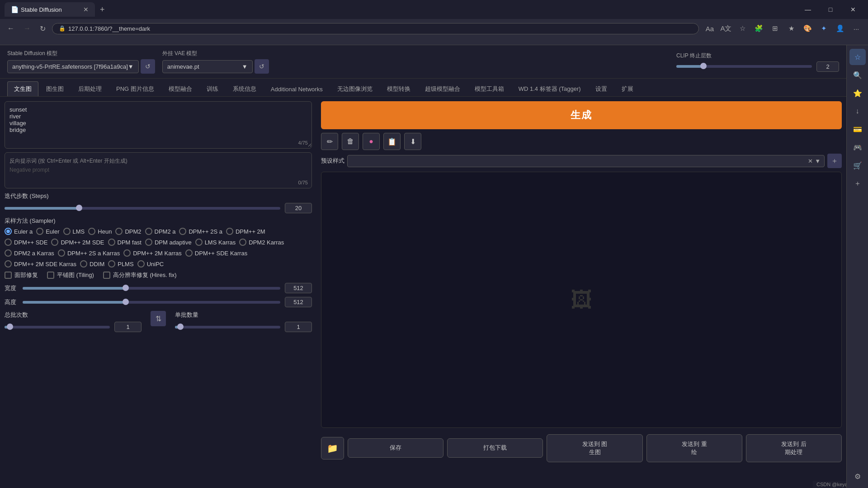 The height and width of the screenshot is (488, 868). Describe the element at coordinates (8, 231) in the screenshot. I see `sampler-euler-a-radio` at that location.